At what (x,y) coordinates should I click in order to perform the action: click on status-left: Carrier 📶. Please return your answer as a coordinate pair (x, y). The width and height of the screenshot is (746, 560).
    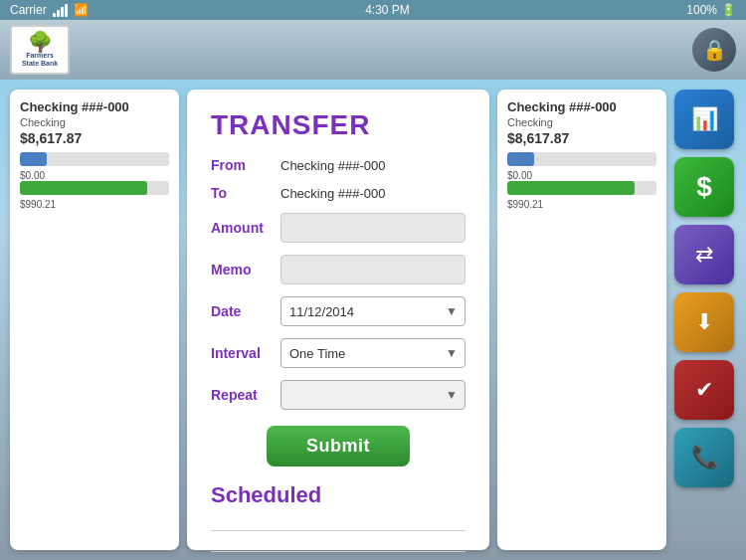
    Looking at the image, I should click on (50, 10).